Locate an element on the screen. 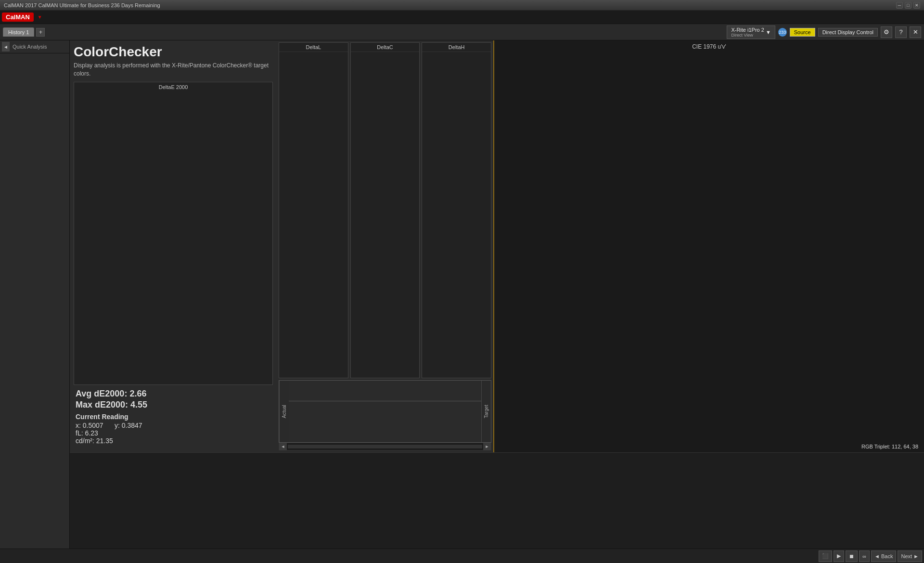 This screenshot has width=924, height=563. icon-film-btn: ⬛ is located at coordinates (825, 556).